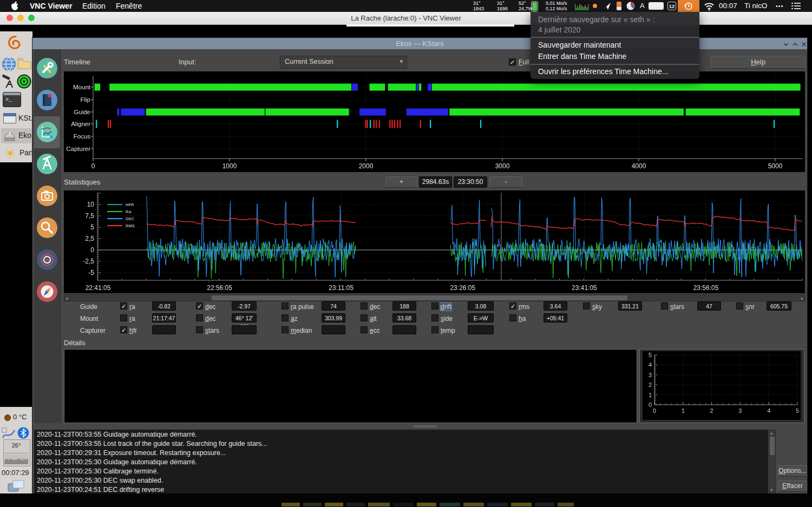 Image resolution: width=812 pixels, height=507 pixels. I want to click on mount-az-checkbox, so click(285, 318).